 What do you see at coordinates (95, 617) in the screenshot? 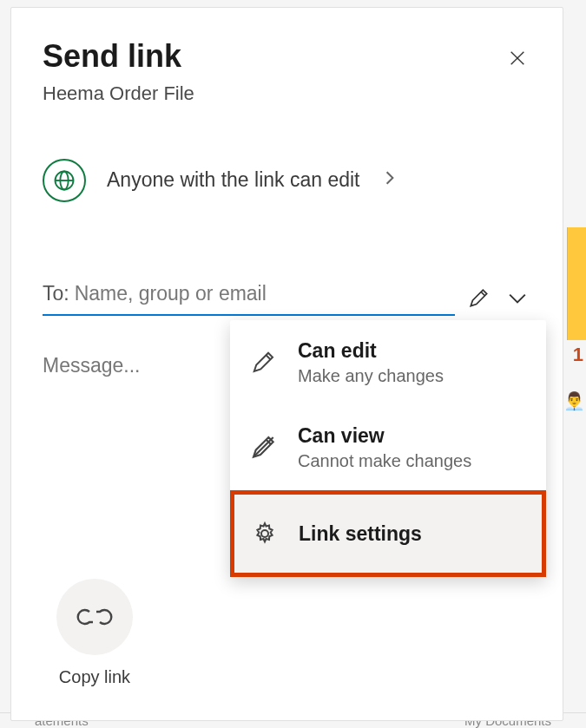
I see `copy-link-circle` at bounding box center [95, 617].